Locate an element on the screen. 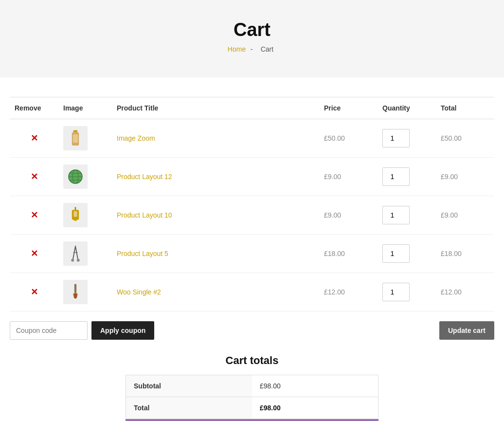 The image size is (504, 421). product-title-link-2: Product Layout 10 is located at coordinates (144, 215).